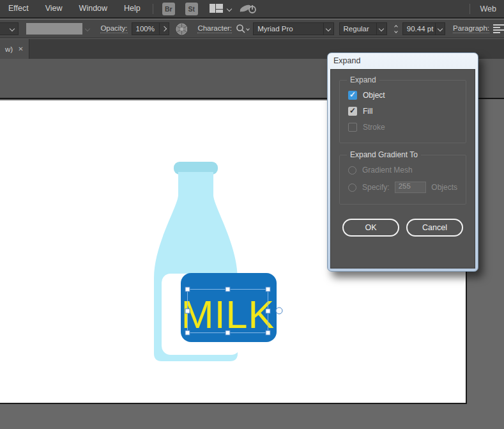 The image size is (504, 429). Describe the element at coordinates (434, 228) in the screenshot. I see `cancel-button: Cancel` at that location.